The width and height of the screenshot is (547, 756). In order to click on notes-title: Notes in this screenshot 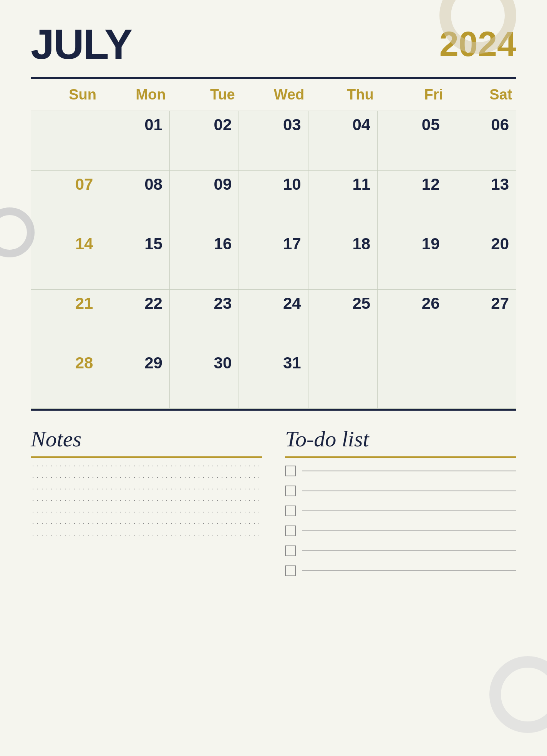, I will do `click(146, 439)`.